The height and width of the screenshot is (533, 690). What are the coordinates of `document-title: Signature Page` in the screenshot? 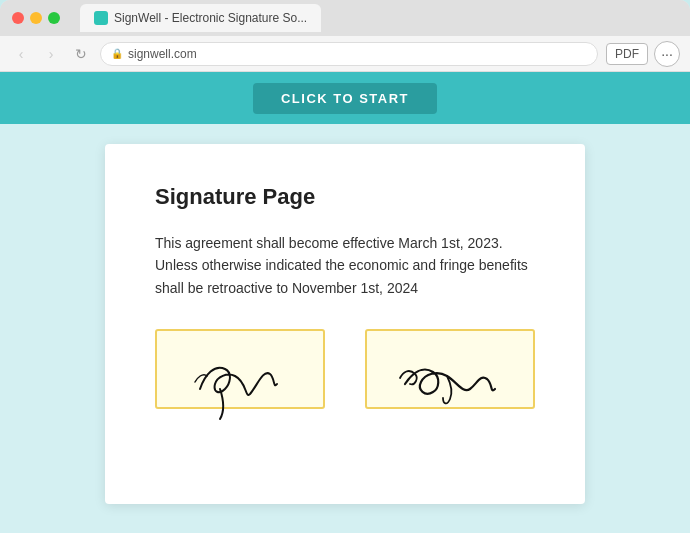 It's located at (345, 197).